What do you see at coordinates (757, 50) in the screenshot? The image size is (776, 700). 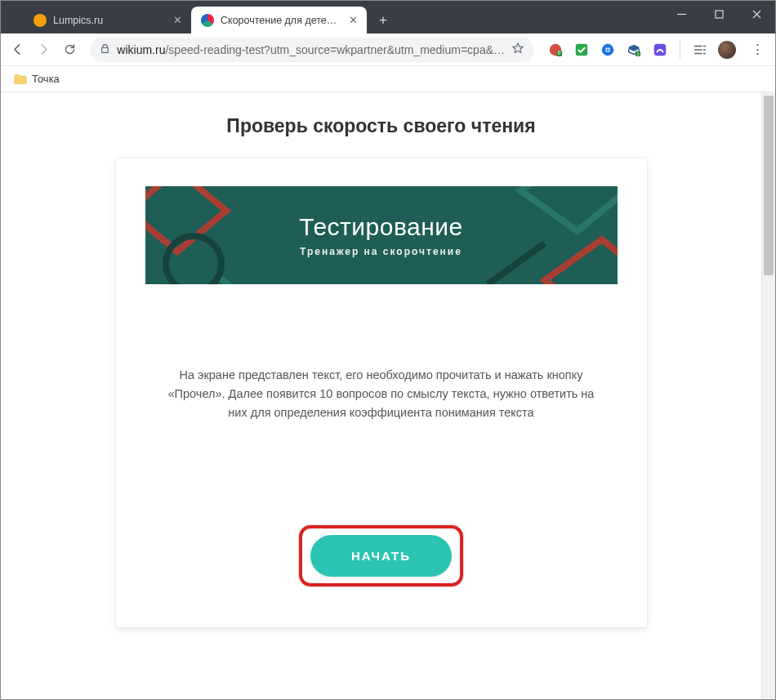 I see `menu-button: ⋮` at bounding box center [757, 50].